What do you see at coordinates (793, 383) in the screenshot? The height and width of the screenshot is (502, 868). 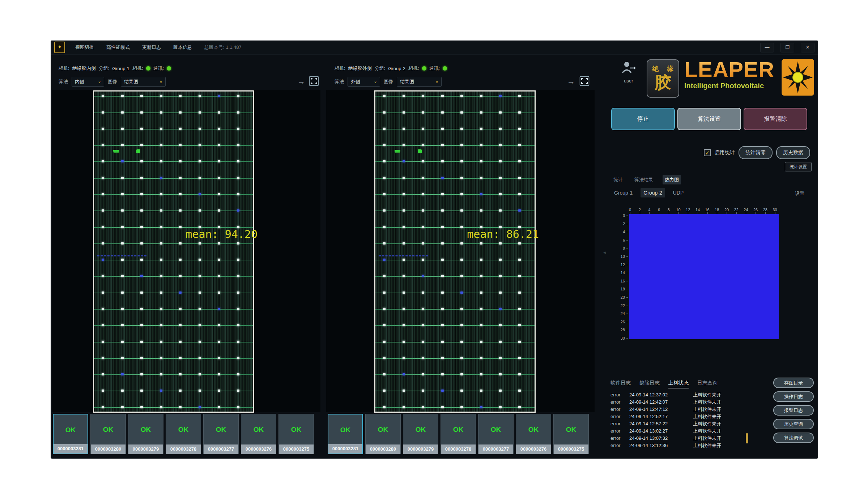 I see `log-button-0: 存图目录` at bounding box center [793, 383].